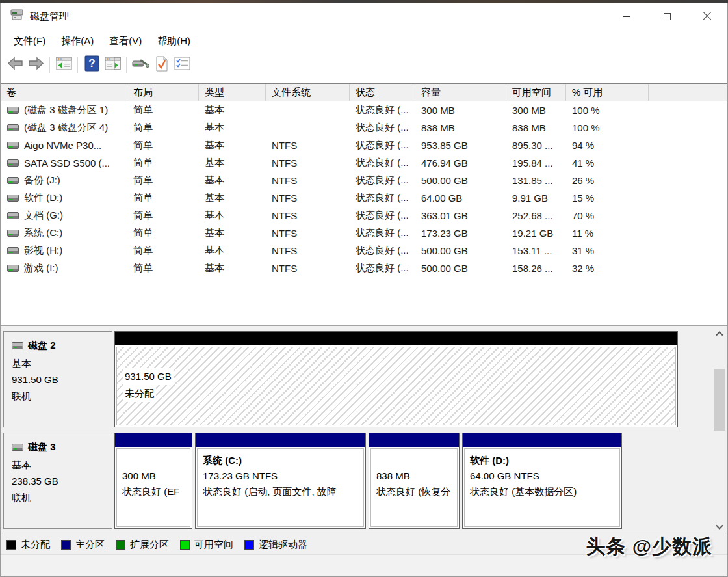  I want to click on cell-7: 70 %, so click(607, 216).